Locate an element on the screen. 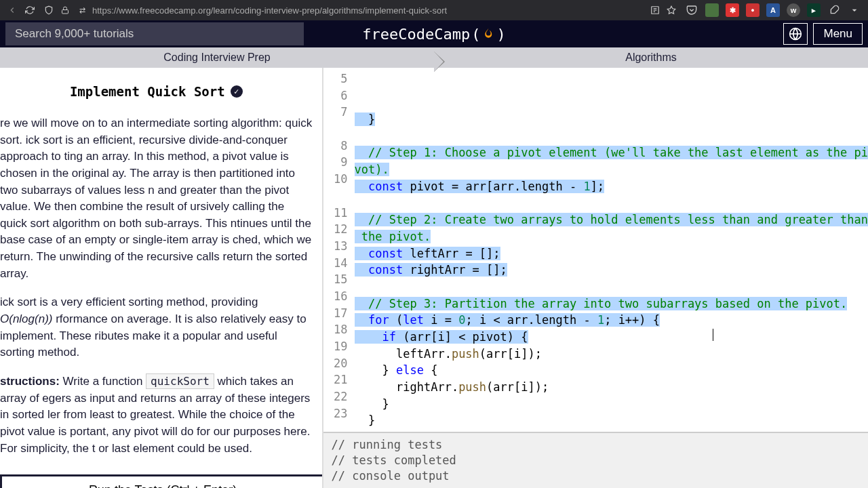 This screenshot has width=868, height=488. output-console: // running tests// tests completed// con… is located at coordinates (595, 460).